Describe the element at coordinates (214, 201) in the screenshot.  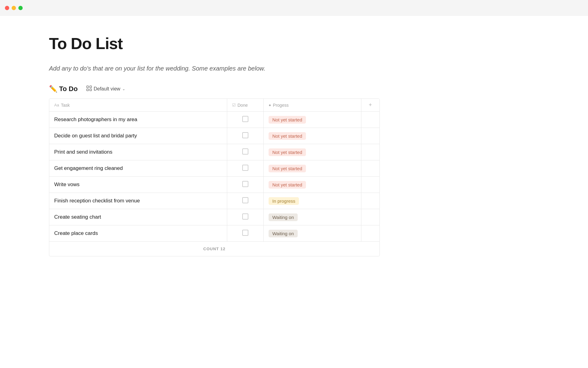
I see `table-row: Finish reception checklist from venue In…` at that location.